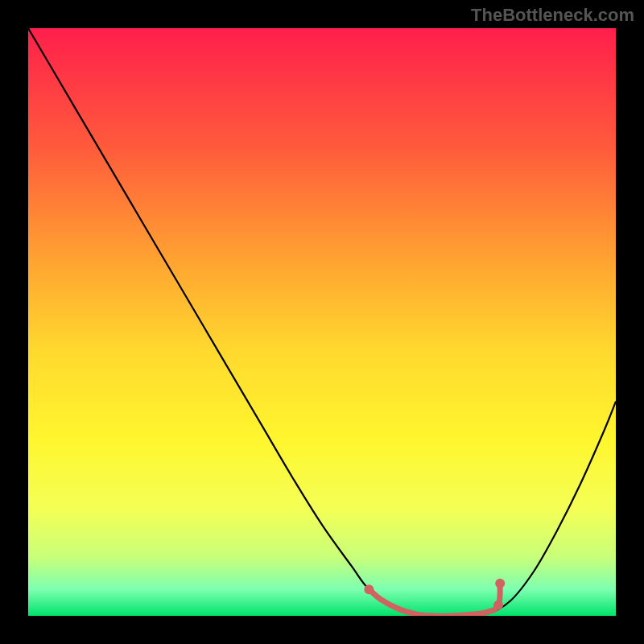  Describe the element at coordinates (552, 15) in the screenshot. I see `watermark-text: TheBottleneck.com` at that location.